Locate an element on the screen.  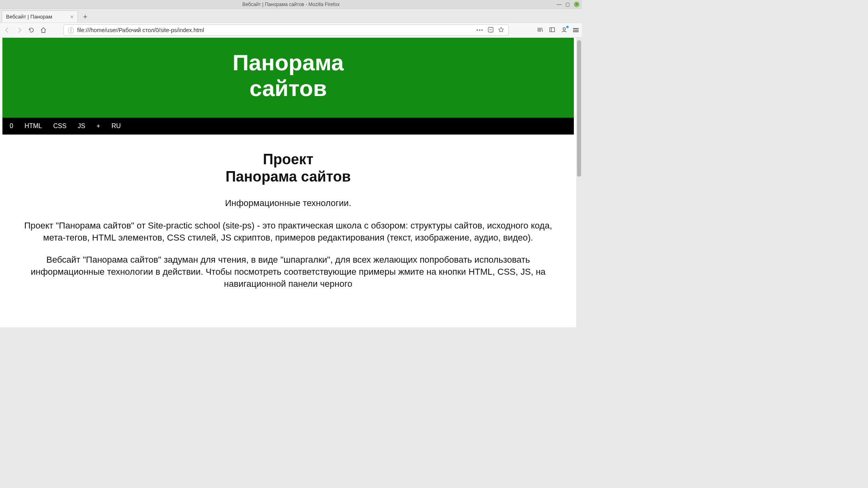
home-button is located at coordinates (43, 30).